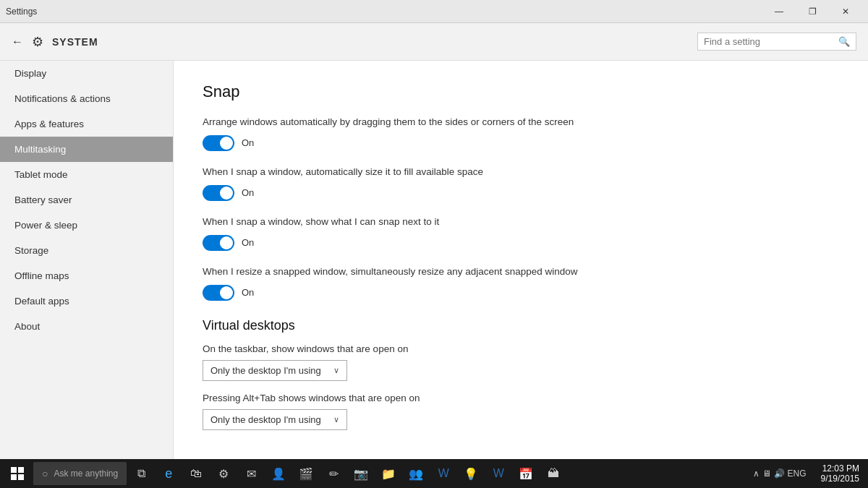 The width and height of the screenshot is (868, 488). I want to click on taskbar-dropdown-wrapper: On the taskbar, show windows that are op…, so click(521, 362).